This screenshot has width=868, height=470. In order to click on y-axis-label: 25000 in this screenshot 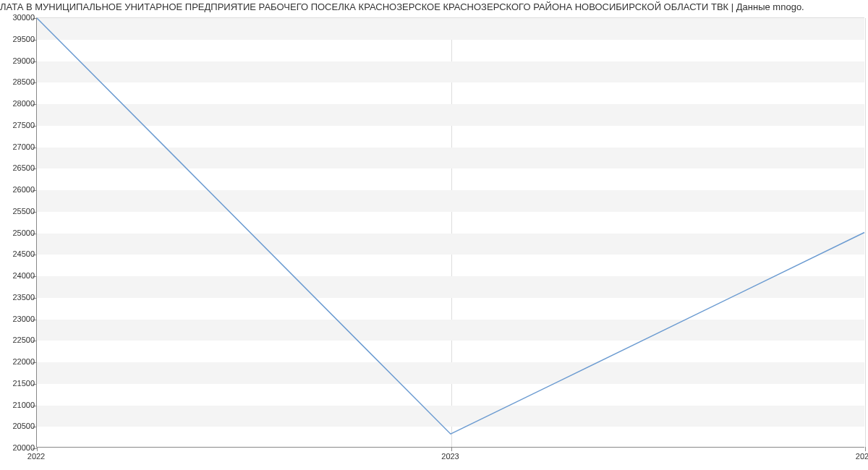, I will do `click(20, 233)`.